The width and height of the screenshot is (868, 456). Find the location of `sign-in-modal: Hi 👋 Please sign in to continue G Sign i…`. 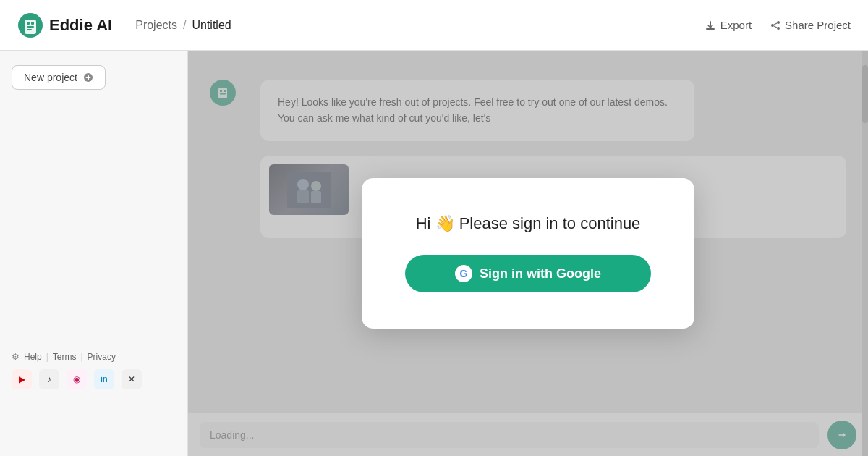

sign-in-modal: Hi 👋 Please sign in to continue G Sign i… is located at coordinates (528, 253).